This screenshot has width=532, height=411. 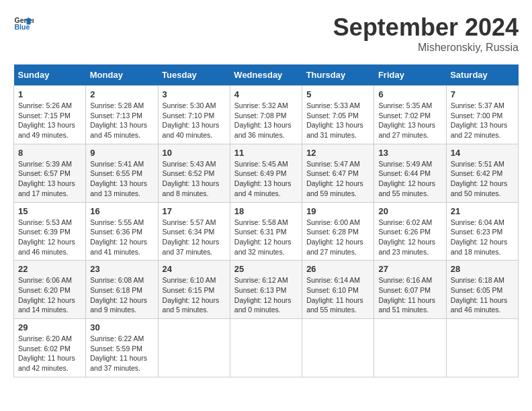 What do you see at coordinates (410, 94) in the screenshot?
I see `day-number: 6` at bounding box center [410, 94].